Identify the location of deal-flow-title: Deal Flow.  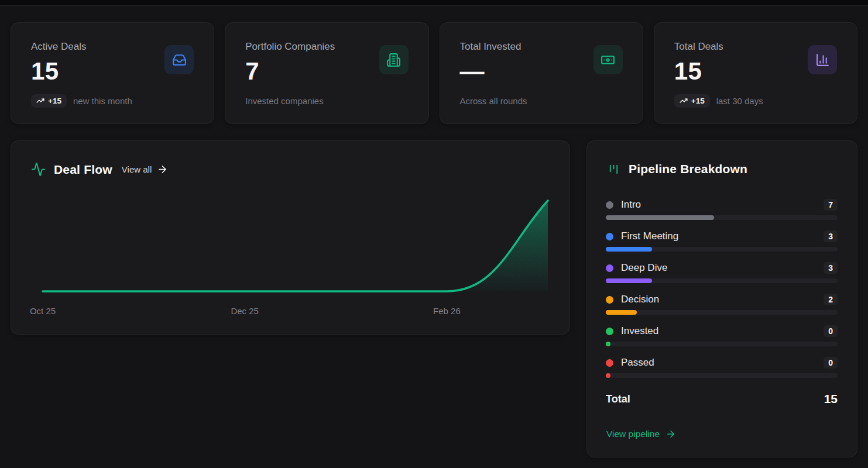
(83, 170).